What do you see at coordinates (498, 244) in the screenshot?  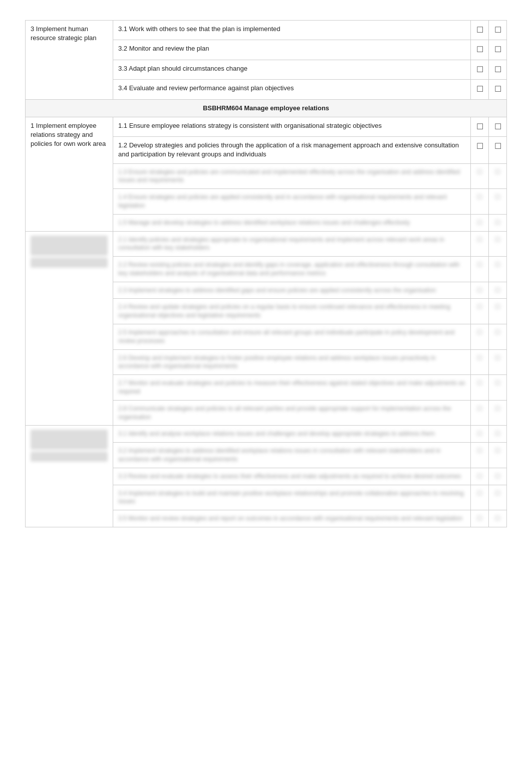 I see `checkbox-b1-2: ☐` at bounding box center [498, 244].